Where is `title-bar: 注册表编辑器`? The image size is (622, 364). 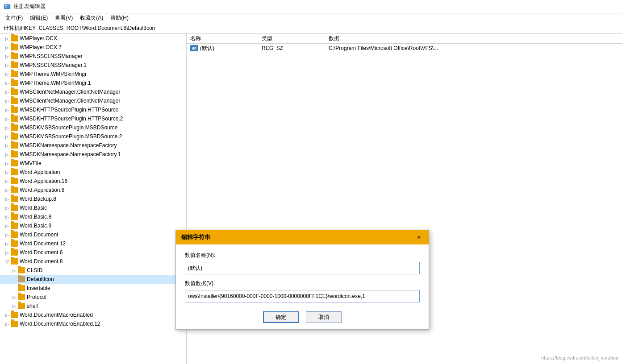
title-bar: 注册表编辑器 is located at coordinates (311, 7).